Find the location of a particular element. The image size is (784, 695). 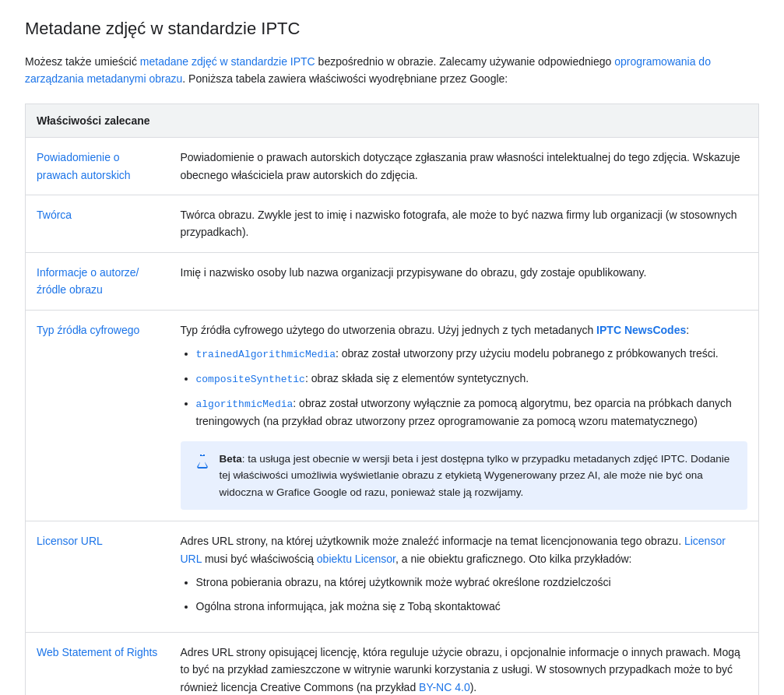

prop-name-digital-source: Typ źródła cyfrowego is located at coordinates (98, 416).